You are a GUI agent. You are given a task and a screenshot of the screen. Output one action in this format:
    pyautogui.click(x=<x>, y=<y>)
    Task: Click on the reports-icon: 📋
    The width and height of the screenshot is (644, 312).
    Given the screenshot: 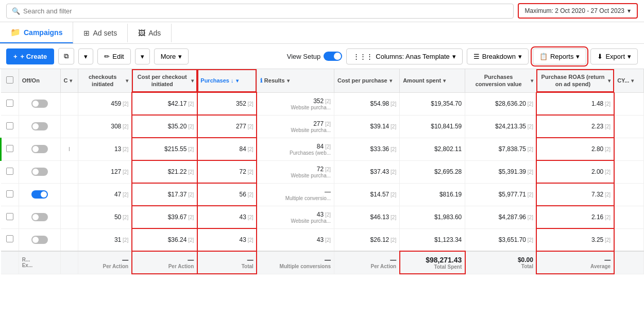 What is the action you would take?
    pyautogui.click(x=544, y=57)
    